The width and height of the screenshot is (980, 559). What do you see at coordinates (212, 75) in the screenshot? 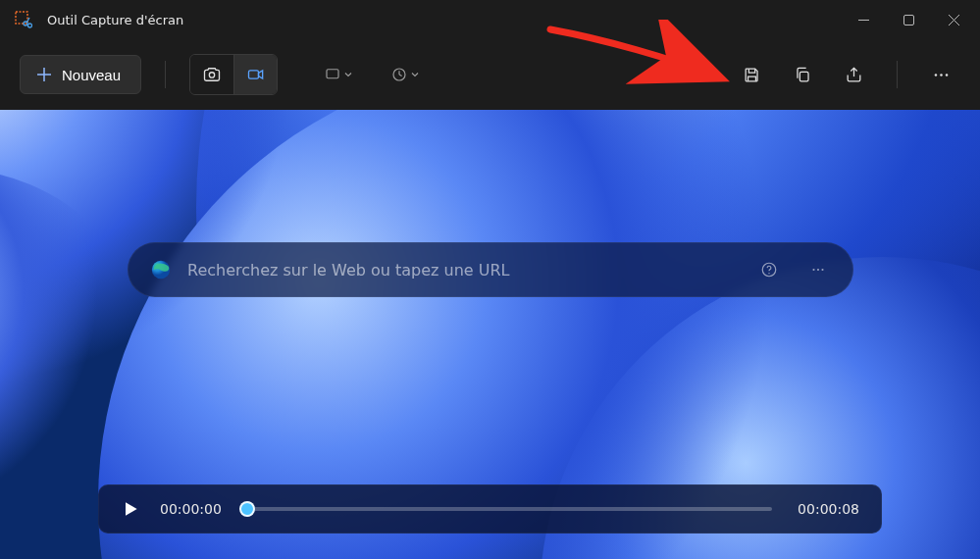
I see `camera-icon` at bounding box center [212, 75].